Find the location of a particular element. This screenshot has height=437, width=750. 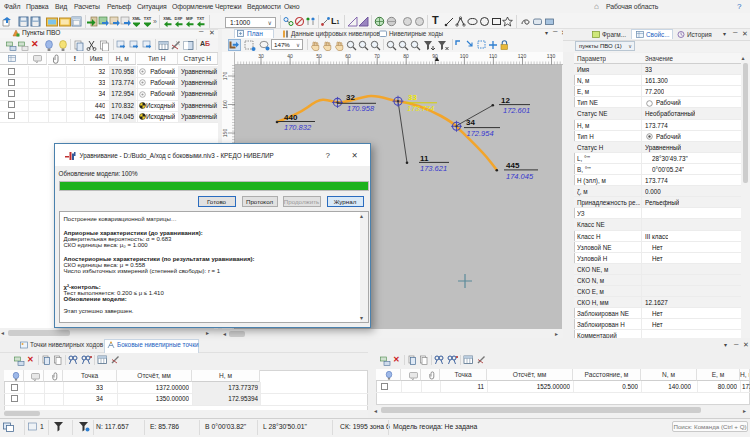

svg-text: 160 is located at coordinates (225, 104).